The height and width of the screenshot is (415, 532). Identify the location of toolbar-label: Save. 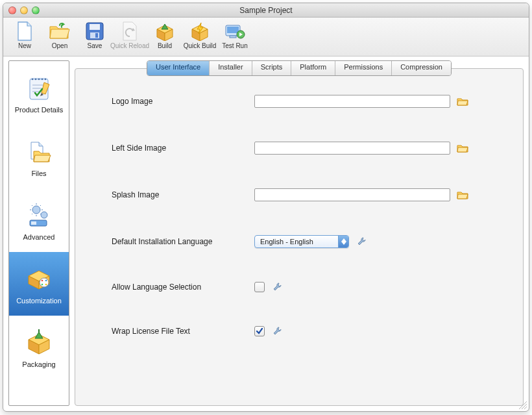
(95, 45).